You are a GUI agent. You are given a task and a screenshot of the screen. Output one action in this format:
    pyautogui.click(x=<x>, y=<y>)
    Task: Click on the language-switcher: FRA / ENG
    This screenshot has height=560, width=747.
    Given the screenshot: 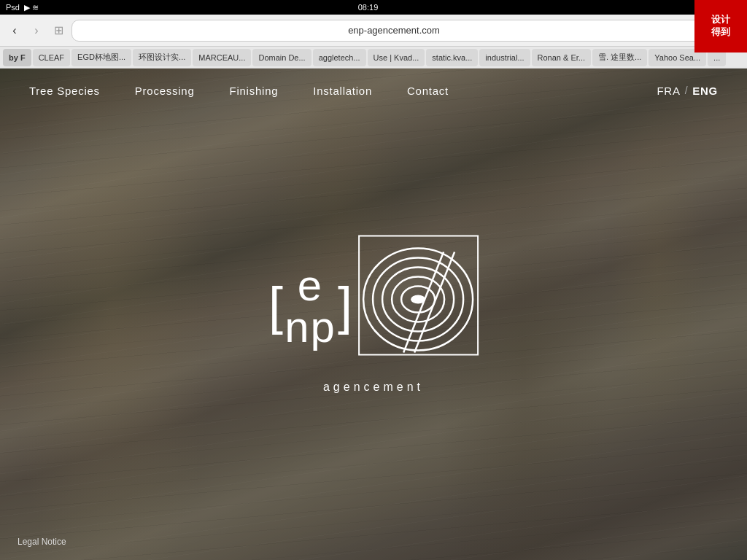 What is the action you would take?
    pyautogui.click(x=687, y=90)
    